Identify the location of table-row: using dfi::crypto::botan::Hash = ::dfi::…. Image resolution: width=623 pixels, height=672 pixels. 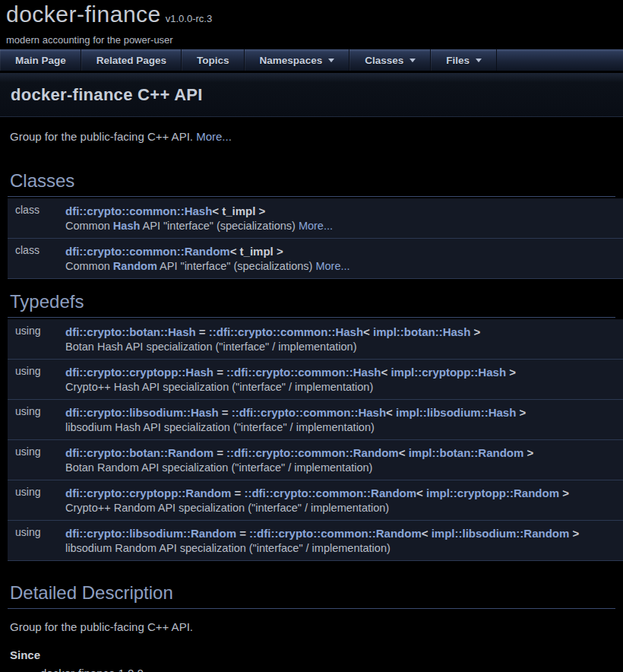
(315, 329).